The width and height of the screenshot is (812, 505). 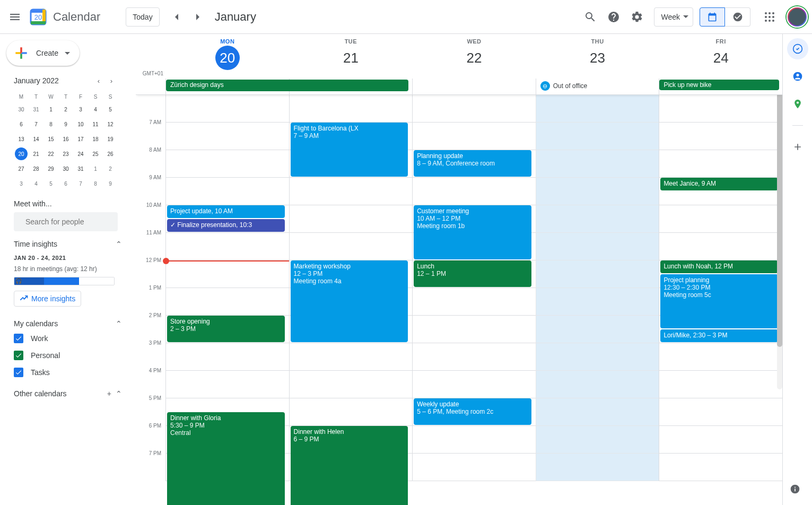 I want to click on calendar-event: Dinner with Gloria5:30 – 9 PMCentral, so click(x=226, y=458).